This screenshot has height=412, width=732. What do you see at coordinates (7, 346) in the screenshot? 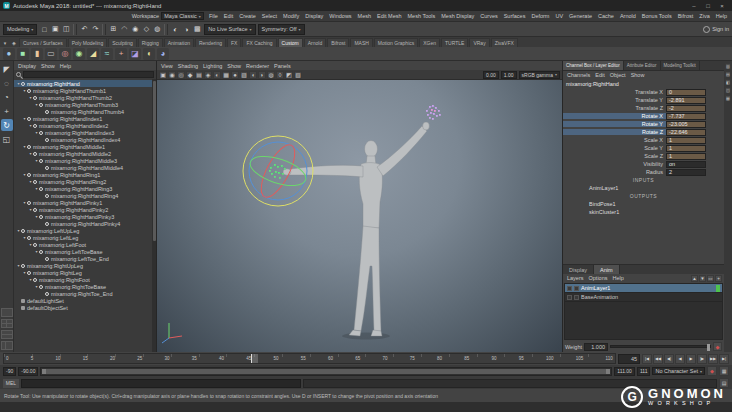
I see `layout-outliner-persp-button` at bounding box center [7, 346].